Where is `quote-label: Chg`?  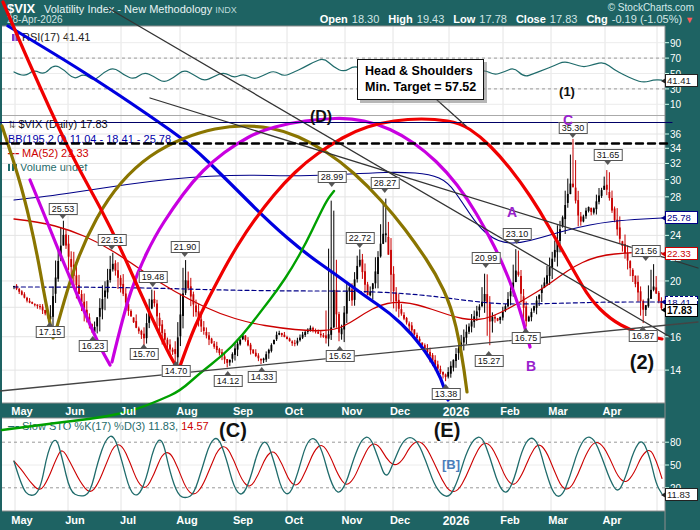 quote-label: Chg is located at coordinates (596, 19).